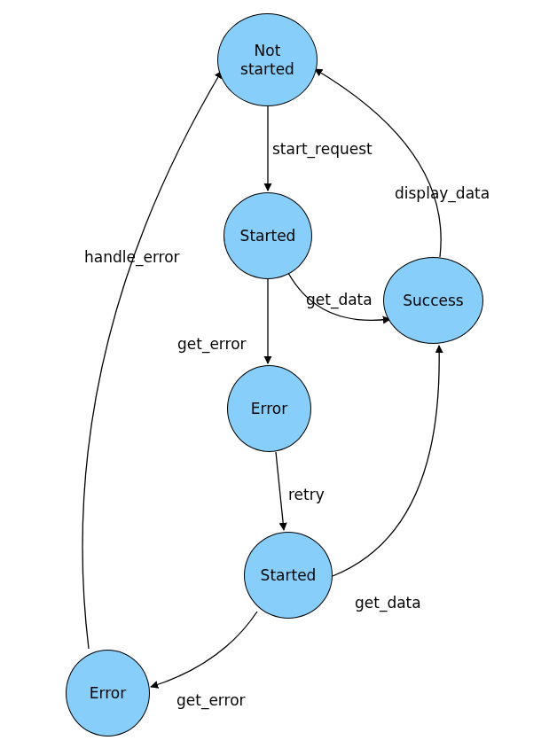  Describe the element at coordinates (433, 300) in the screenshot. I see `node-label: Success` at that location.